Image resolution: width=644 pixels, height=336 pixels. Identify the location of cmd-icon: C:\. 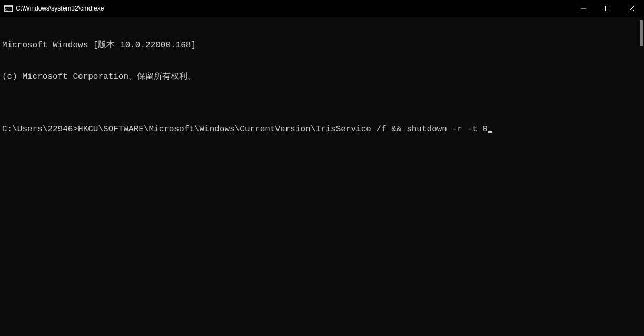
(8, 8).